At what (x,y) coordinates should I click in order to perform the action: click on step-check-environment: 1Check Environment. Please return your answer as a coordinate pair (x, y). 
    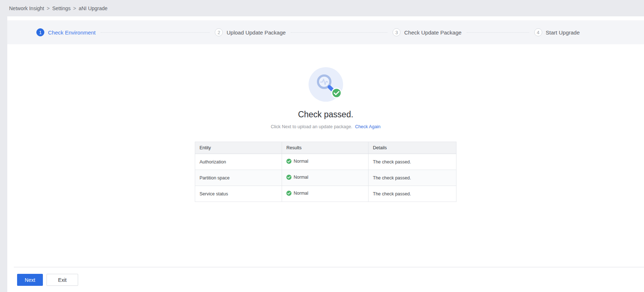
    Looking at the image, I should click on (66, 32).